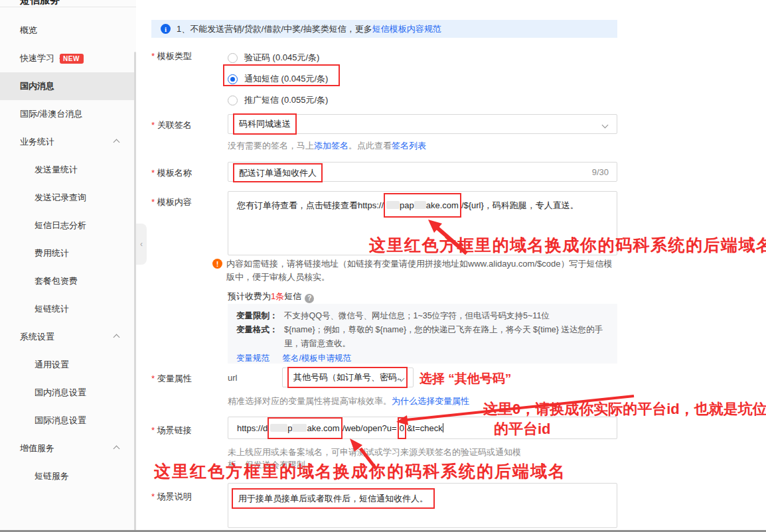 This screenshot has height=532, width=766. Describe the element at coordinates (443, 428) in the screenshot. I see `text-cursor` at that location.